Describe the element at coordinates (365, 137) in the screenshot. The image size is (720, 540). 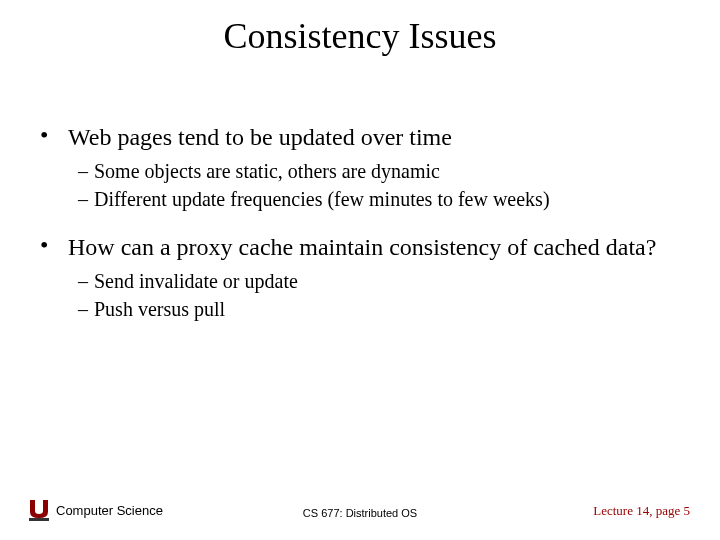
I see `bullet-item: • Web pages tend to be updated over time` at that location.